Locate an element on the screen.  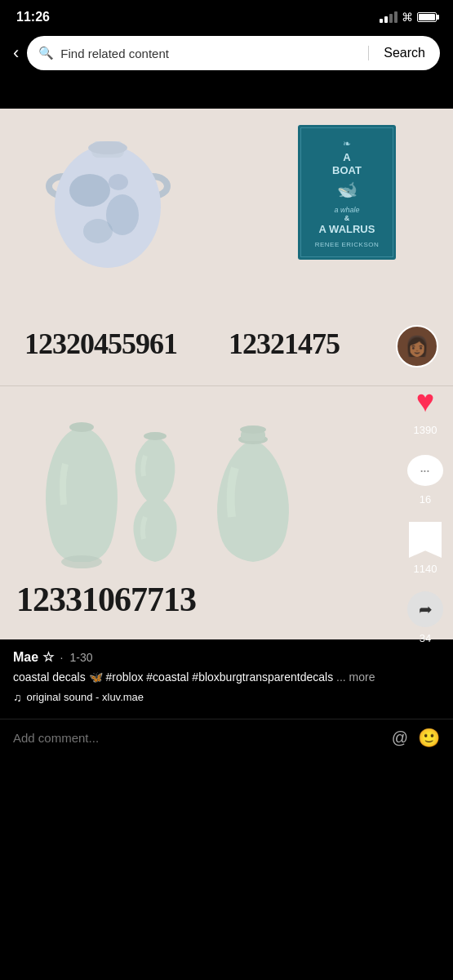
avatar-face: 👩🏾 is located at coordinates (417, 346).